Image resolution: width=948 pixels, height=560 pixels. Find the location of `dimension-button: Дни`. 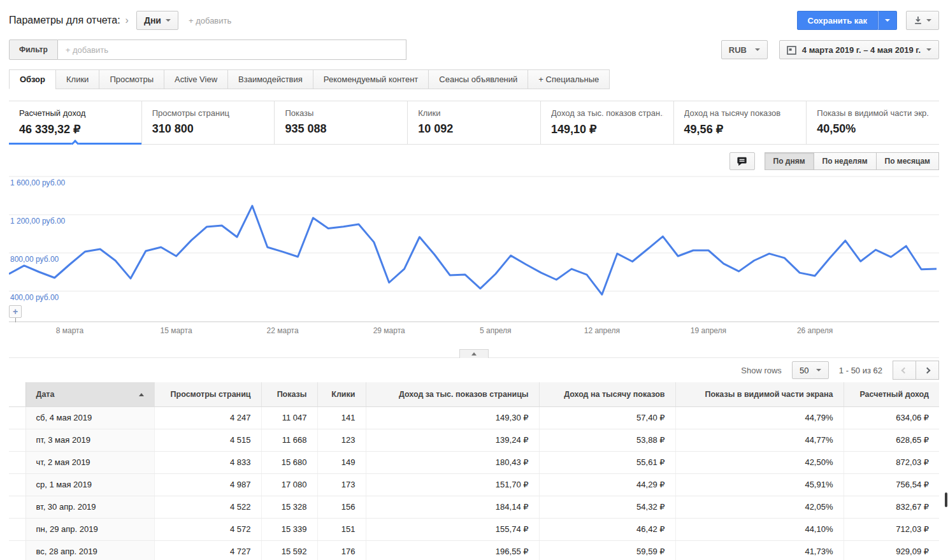

dimension-button: Дни is located at coordinates (157, 20).